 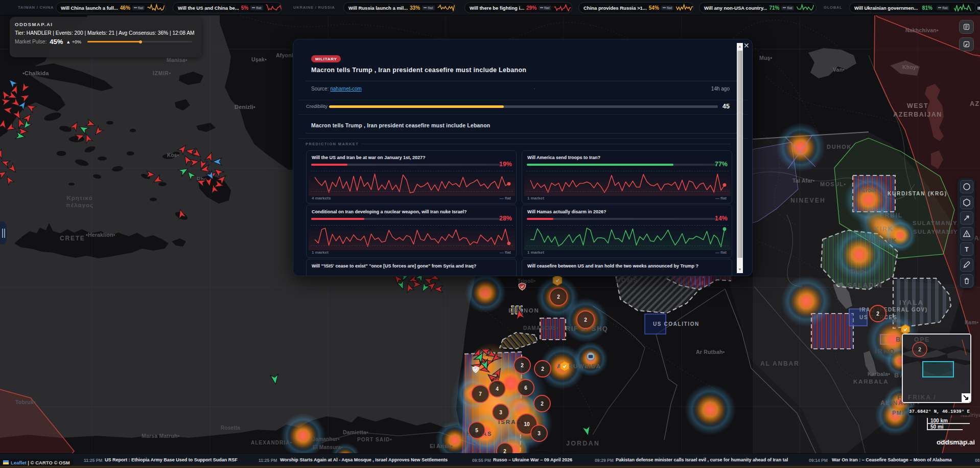 What do you see at coordinates (526, 281) in the screenshot?
I see `svg-text: Tripoli•` at bounding box center [526, 281].